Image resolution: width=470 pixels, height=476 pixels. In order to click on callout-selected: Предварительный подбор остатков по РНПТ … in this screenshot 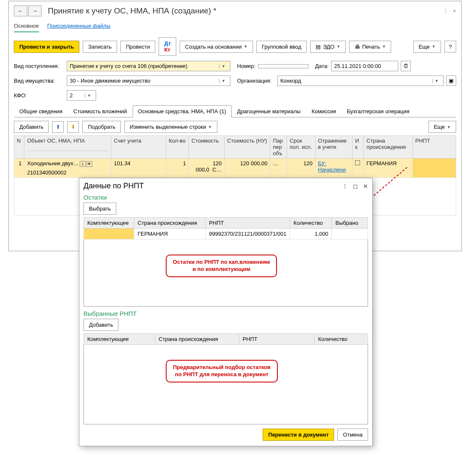, I will do `click(222, 371)`.